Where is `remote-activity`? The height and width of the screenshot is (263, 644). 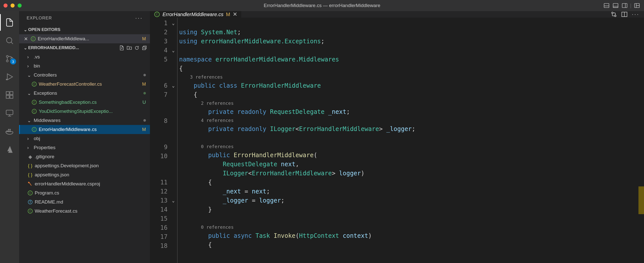
remote-activity is located at coordinates (10, 113).